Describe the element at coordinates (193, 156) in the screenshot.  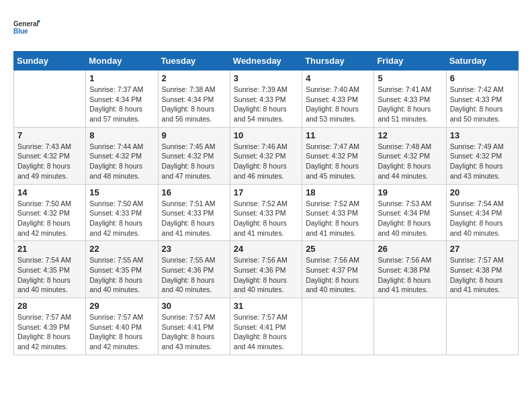
I see `calendar-cell: 9Sunrise: 7:45 AM Sunset: 4:32 PM Daylig…` at that location.